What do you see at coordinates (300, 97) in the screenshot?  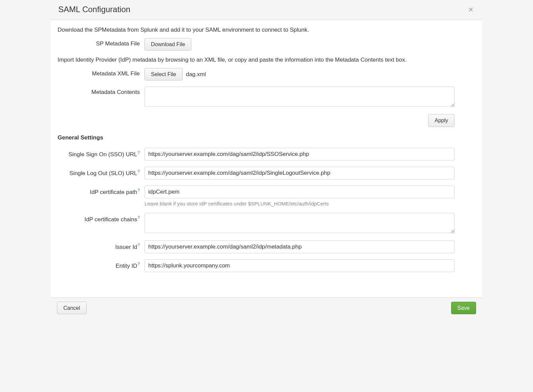 I see `metadata-contents-textarea` at bounding box center [300, 97].